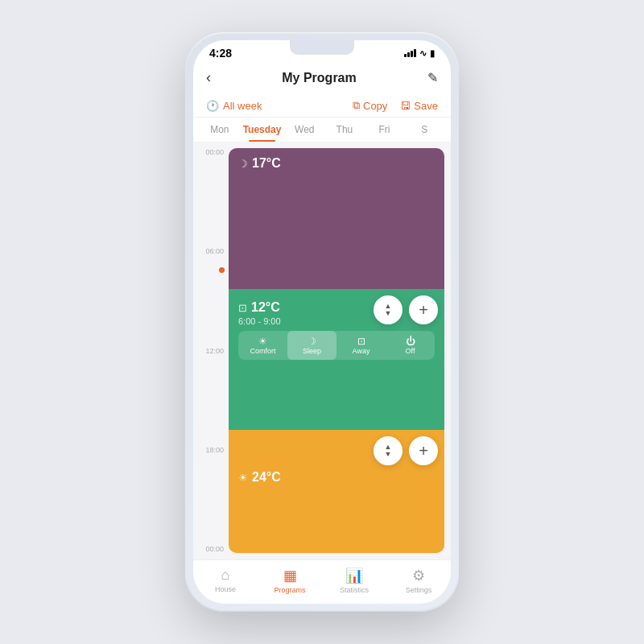  Describe the element at coordinates (356, 105) in the screenshot. I see `copy-icon: ⧉` at that location.